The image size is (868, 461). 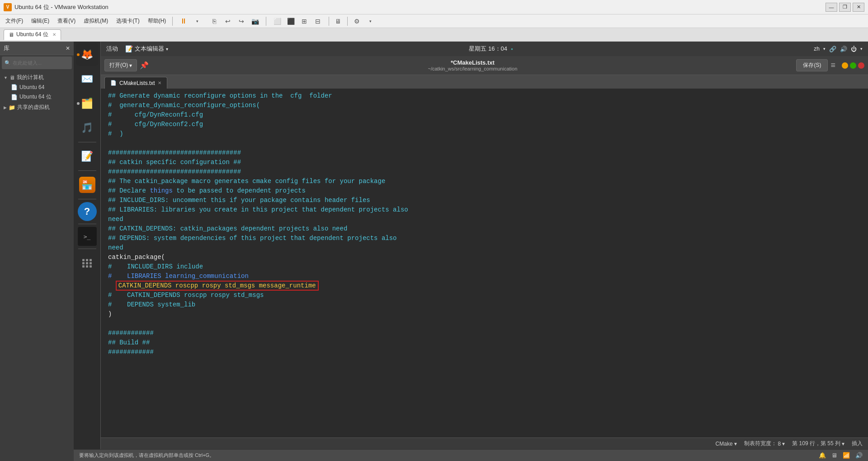 I want to click on editor-menu-icon: ≡, so click(x=833, y=65).